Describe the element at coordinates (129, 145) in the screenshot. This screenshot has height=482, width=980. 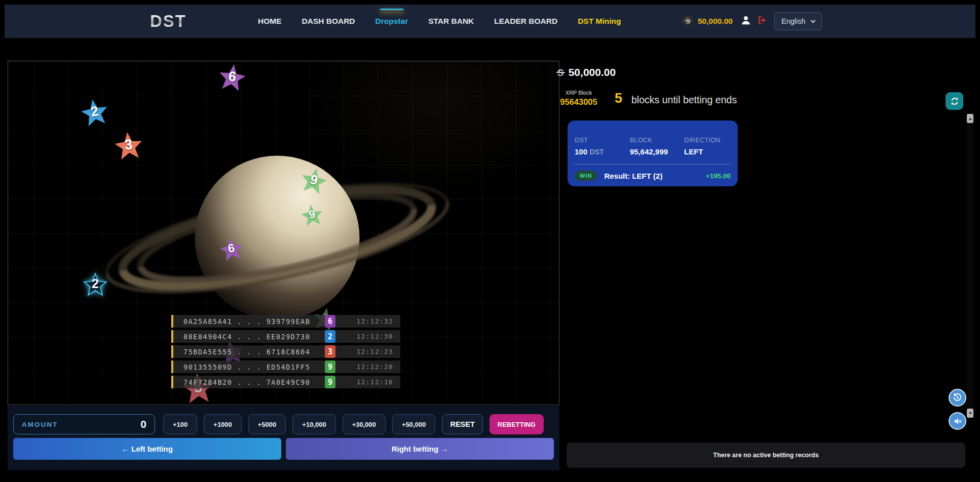
I see `star-number: 3` at that location.